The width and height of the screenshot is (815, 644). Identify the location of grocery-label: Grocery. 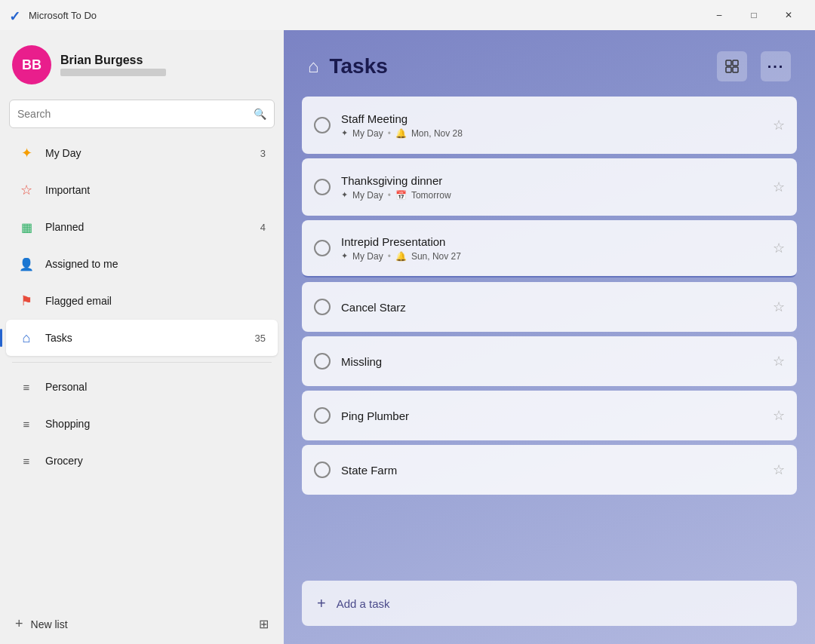
(155, 461).